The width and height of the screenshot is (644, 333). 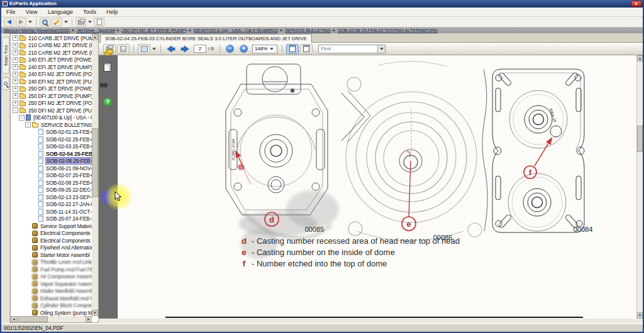 What do you see at coordinates (21, 22) in the screenshot?
I see `nav-forward-button` at bounding box center [21, 22].